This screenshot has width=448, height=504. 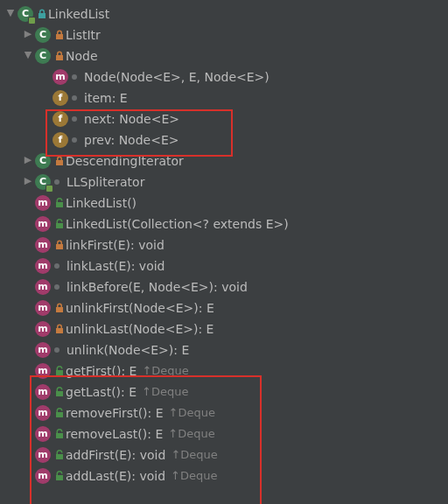 What do you see at coordinates (102, 371) in the screenshot?
I see `tree-label: getFirst(): E` at bounding box center [102, 371].